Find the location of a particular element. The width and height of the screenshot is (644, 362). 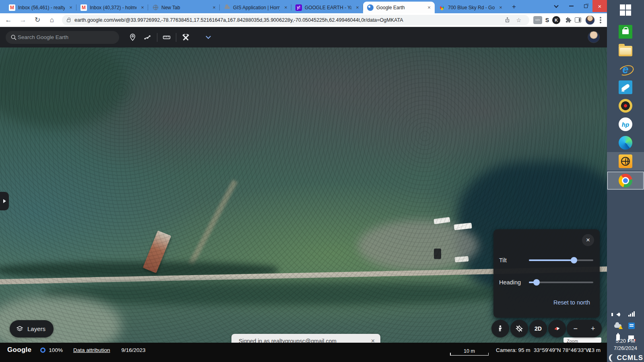

windows-taskbar: e hp 5:20 PM 7/26/2024 is located at coordinates (625, 181).